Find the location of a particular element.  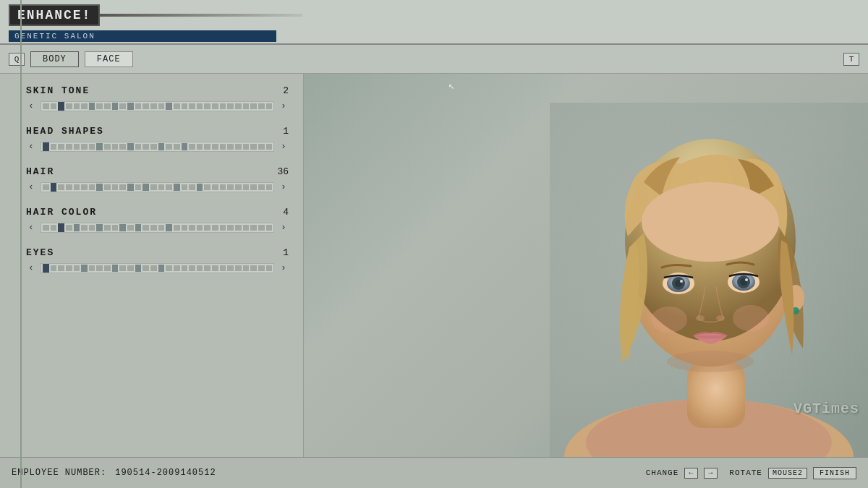

arrow-right-hair: › is located at coordinates (284, 187).